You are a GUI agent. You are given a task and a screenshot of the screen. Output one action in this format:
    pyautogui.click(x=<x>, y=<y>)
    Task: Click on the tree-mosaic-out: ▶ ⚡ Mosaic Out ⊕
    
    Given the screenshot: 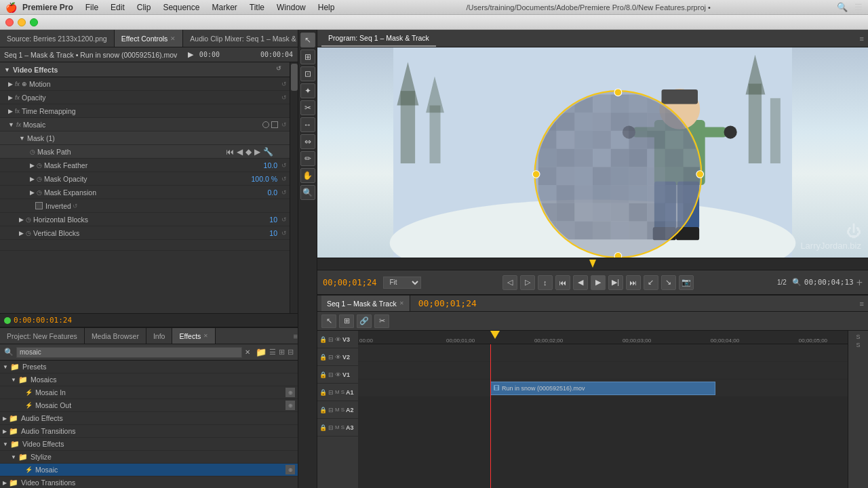 What is the action you would take?
    pyautogui.click(x=149, y=405)
    